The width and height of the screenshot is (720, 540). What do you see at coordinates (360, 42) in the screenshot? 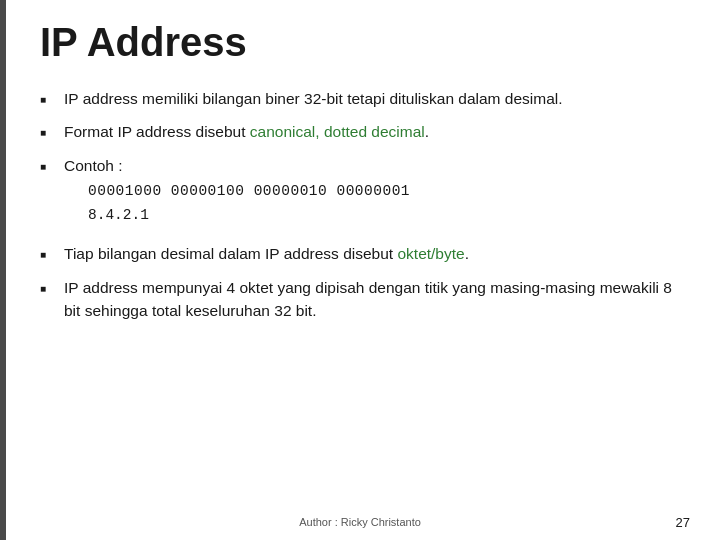
I see `page-title: IP Address` at bounding box center [360, 42].